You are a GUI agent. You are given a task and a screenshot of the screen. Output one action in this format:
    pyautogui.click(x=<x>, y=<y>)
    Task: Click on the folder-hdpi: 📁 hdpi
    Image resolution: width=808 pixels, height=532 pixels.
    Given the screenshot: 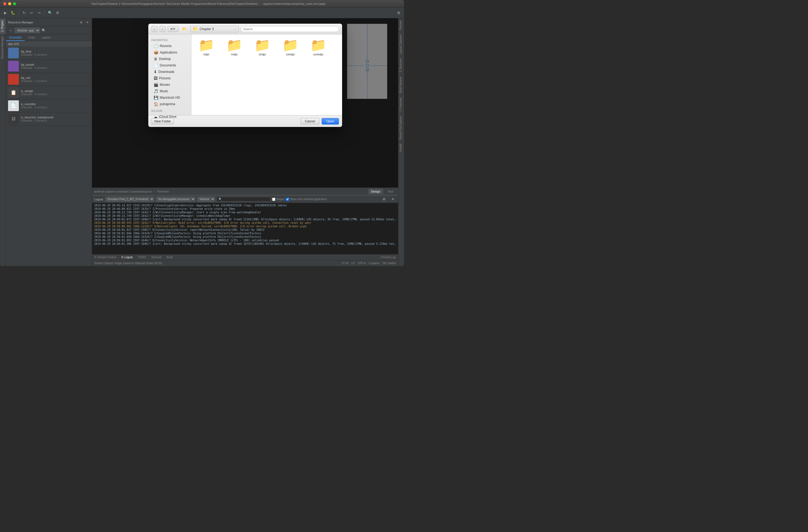 What is the action you would take?
    pyautogui.click(x=206, y=48)
    